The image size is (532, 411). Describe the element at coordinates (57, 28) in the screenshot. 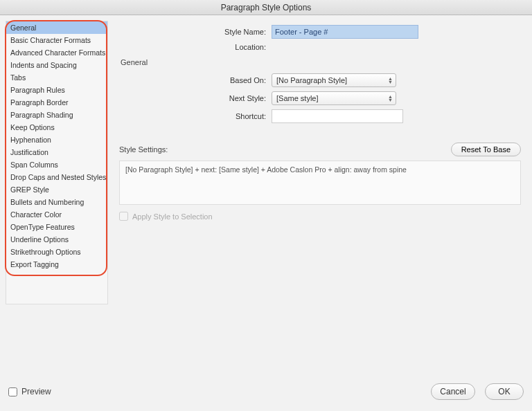

I see `sidebar-item-general: General` at that location.